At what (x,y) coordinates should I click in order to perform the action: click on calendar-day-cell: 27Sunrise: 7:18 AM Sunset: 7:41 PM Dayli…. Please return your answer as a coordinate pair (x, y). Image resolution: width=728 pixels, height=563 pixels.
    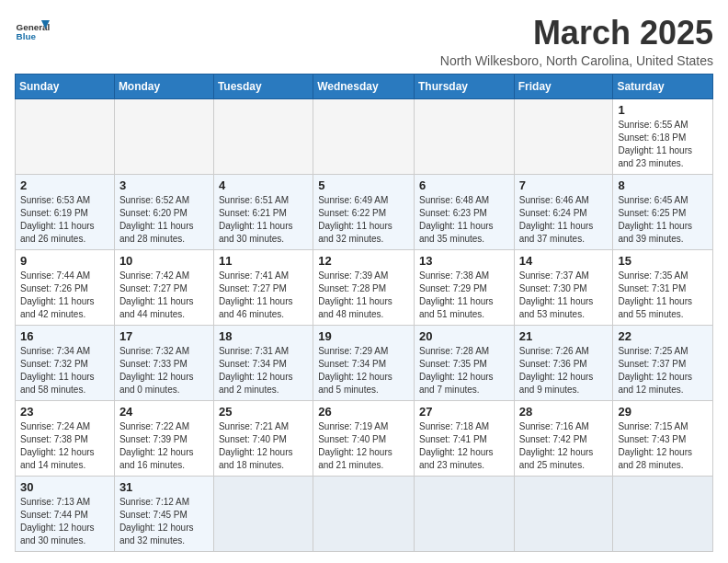
    Looking at the image, I should click on (463, 438).